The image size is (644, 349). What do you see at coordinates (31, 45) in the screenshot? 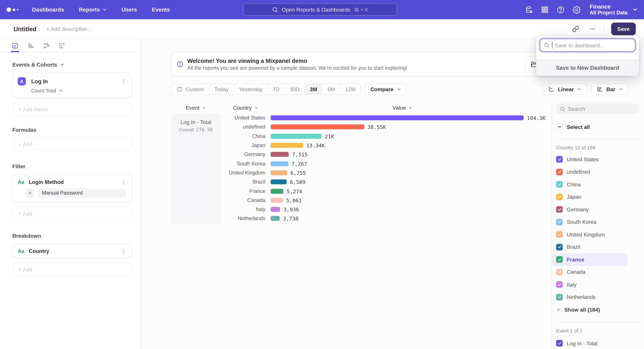
I see `tab-funnels` at bounding box center [31, 45].